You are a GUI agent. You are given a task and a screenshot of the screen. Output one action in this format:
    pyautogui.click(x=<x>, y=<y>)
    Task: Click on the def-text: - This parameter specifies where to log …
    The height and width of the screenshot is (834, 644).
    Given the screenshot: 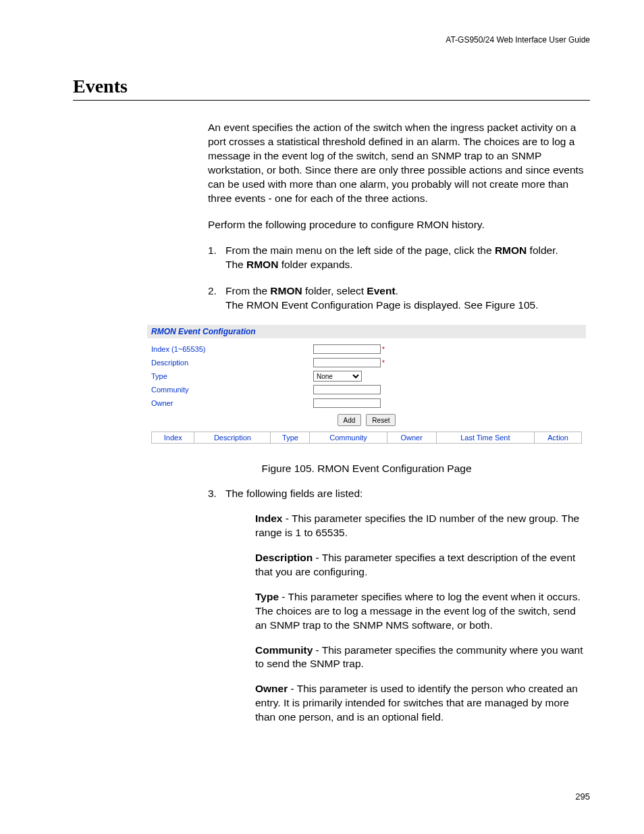 What is the action you would take?
    pyautogui.click(x=418, y=610)
    